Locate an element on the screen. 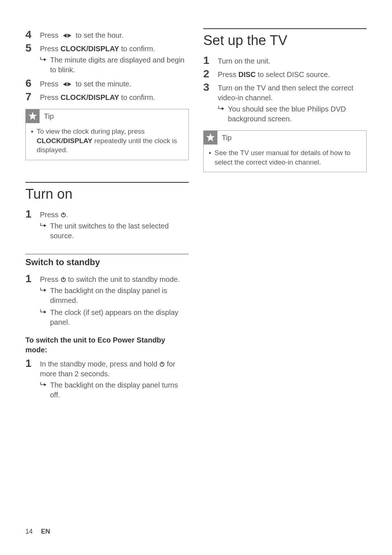  step-number: 2 is located at coordinates (211, 73).